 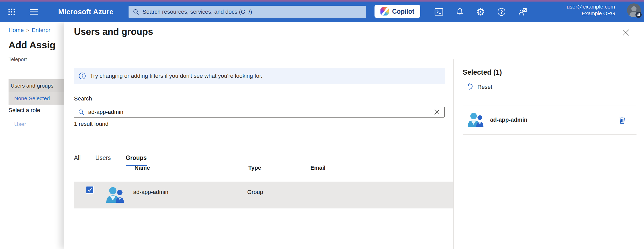 What do you see at coordinates (83, 99) in the screenshot?
I see `search-label: Search` at bounding box center [83, 99].